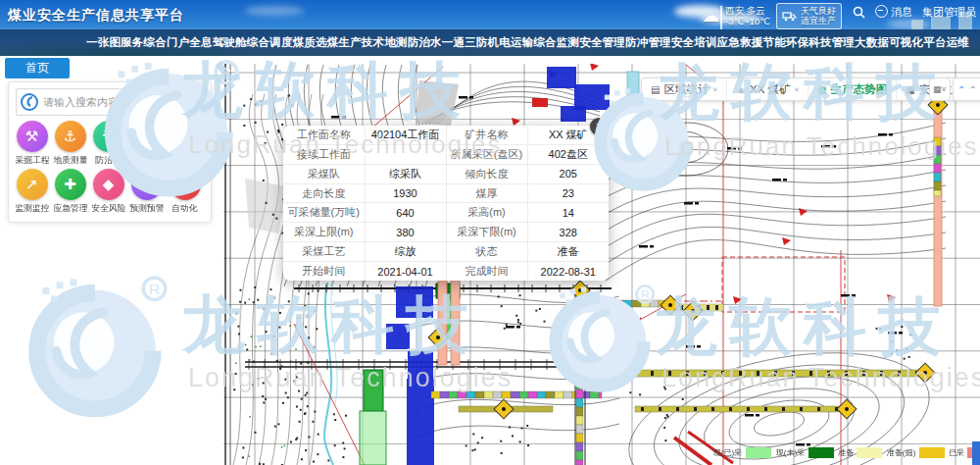 The image size is (980, 465). What do you see at coordinates (71, 136) in the screenshot?
I see `anchor-icon: ⚓` at bounding box center [71, 136].